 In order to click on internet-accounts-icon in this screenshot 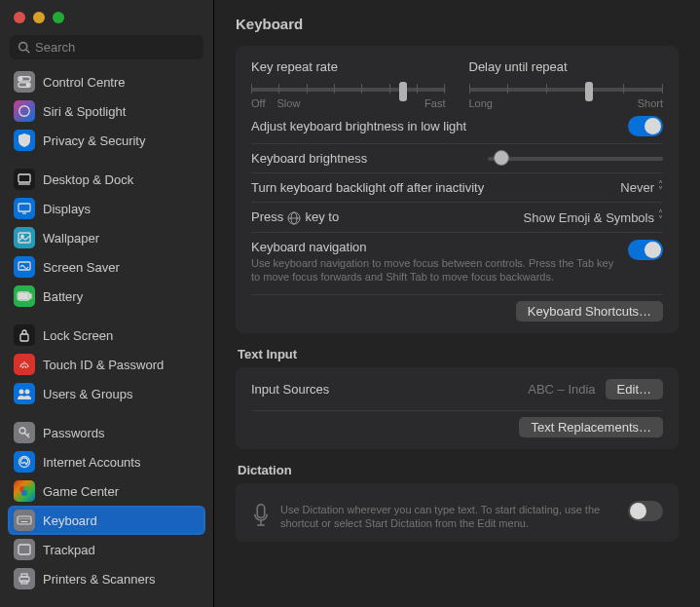, I will do `click(24, 462)`.